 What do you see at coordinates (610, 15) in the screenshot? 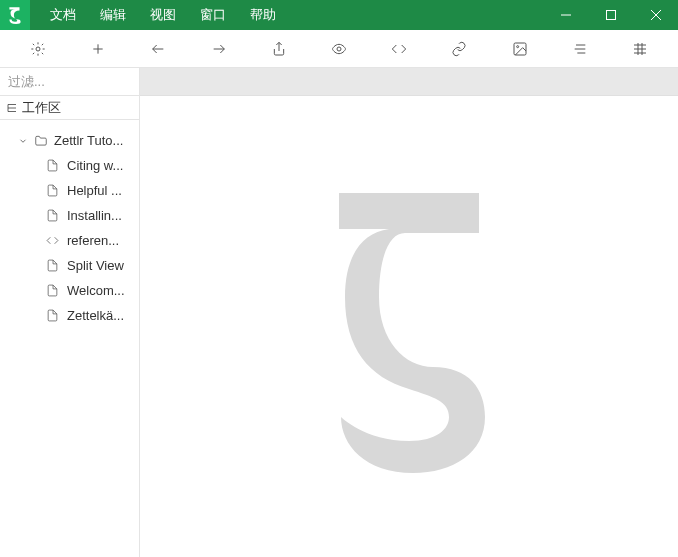
I see `maximize-button` at bounding box center [610, 15].